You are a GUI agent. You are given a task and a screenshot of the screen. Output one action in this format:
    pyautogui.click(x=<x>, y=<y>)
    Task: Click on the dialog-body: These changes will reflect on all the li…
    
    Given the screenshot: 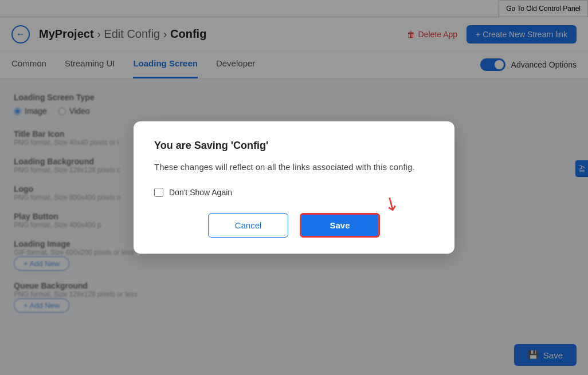 What is the action you would take?
    pyautogui.click(x=294, y=167)
    